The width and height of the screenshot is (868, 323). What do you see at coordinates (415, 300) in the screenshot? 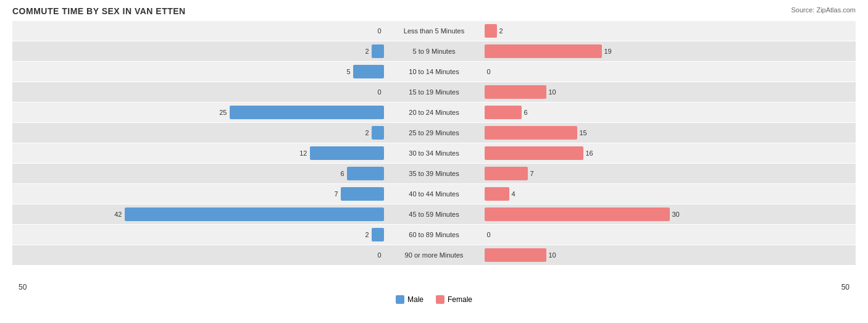
I see `legend-male-label: Male` at bounding box center [415, 300].